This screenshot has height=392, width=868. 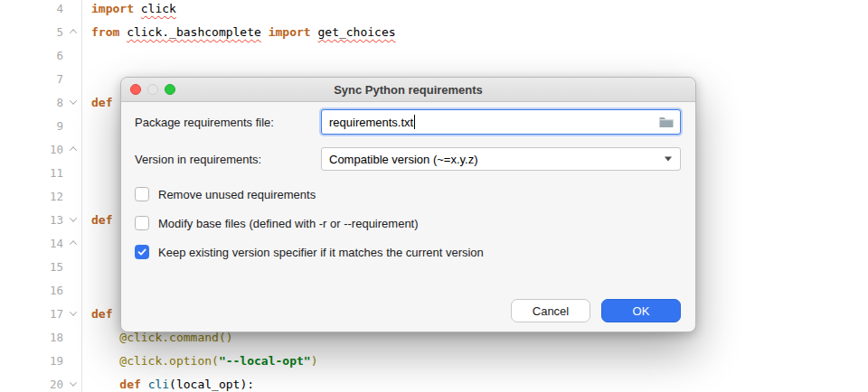 What do you see at coordinates (408, 159) in the screenshot?
I see `version-spec-row: Version in requirements: Compatible vers…` at bounding box center [408, 159].